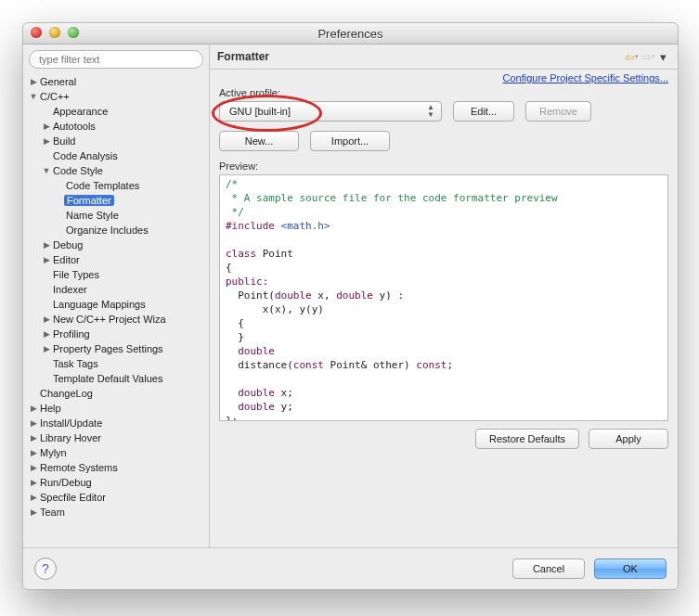 Image resolution: width=699 pixels, height=616 pixels. What do you see at coordinates (243, 57) in the screenshot?
I see `page-title: Formatter` at bounding box center [243, 57].